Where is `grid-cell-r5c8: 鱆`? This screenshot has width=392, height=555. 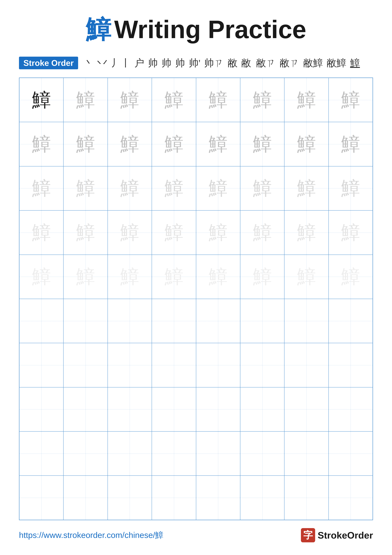 grid-cell-r5c8: 鱆 is located at coordinates (351, 277).